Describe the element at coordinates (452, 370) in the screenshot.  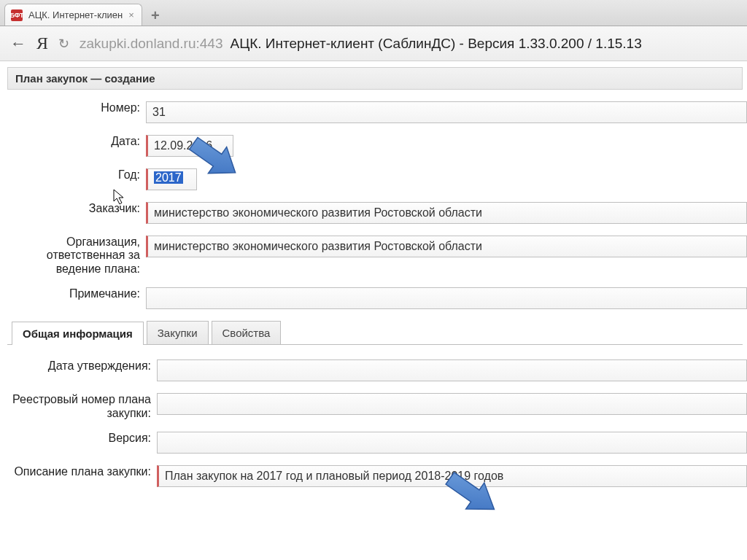
I see `approval-date-input` at that location.